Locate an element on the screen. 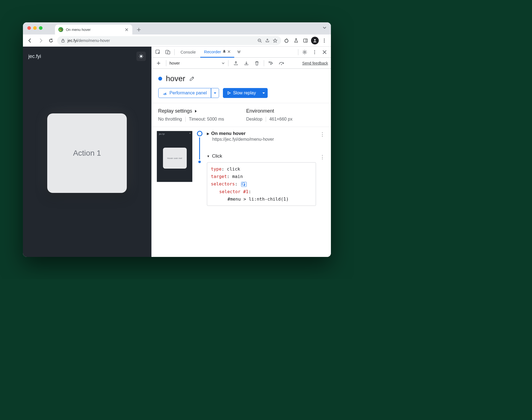  step-click-details: type: click target: main selectors: sele… is located at coordinates (261, 184).